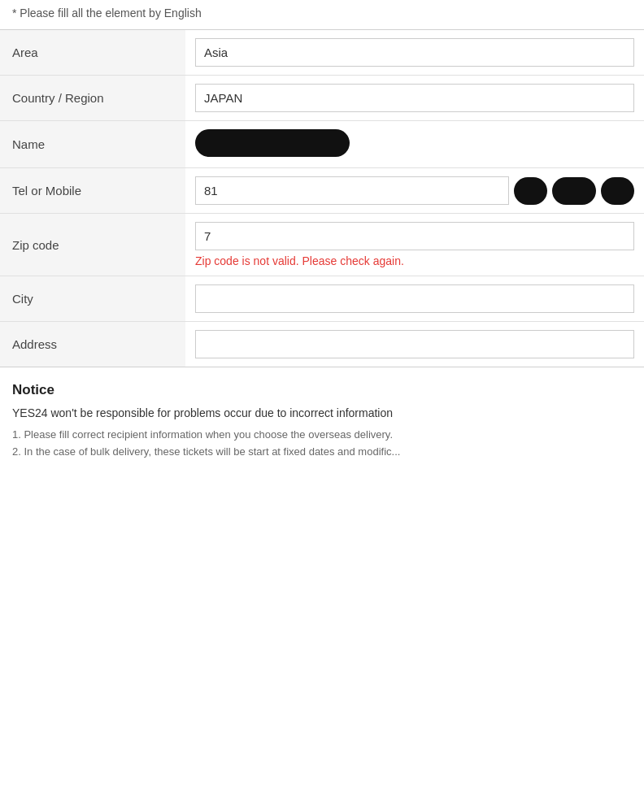  What do you see at coordinates (415, 261) in the screenshot?
I see `zip-error-message: Zip code is not valid. Please check agai…` at bounding box center [415, 261].